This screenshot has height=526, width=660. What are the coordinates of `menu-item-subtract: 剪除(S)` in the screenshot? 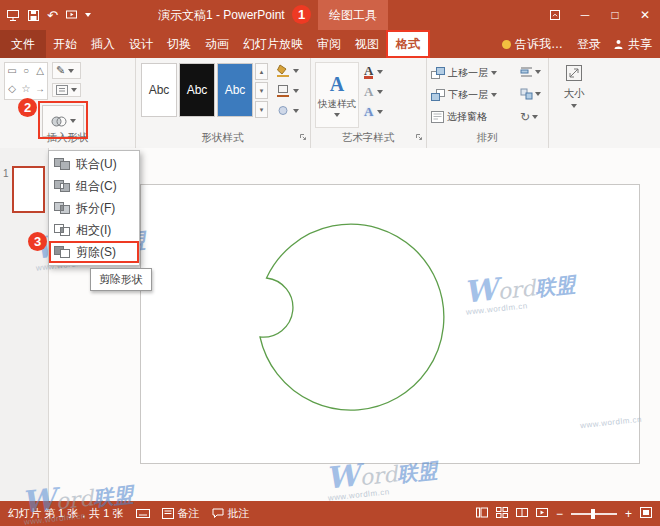 It's located at (94, 252).